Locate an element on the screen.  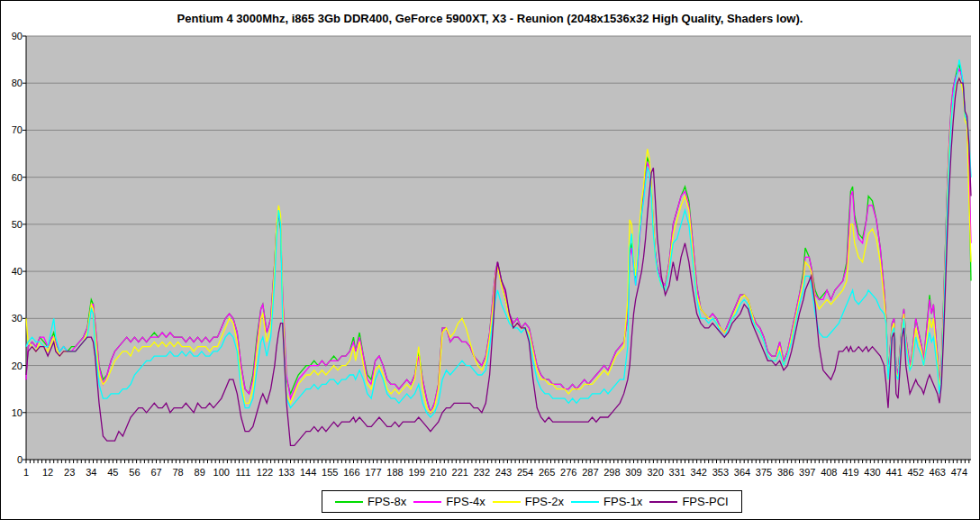
x-tick-label-397: 397 is located at coordinates (807, 472).